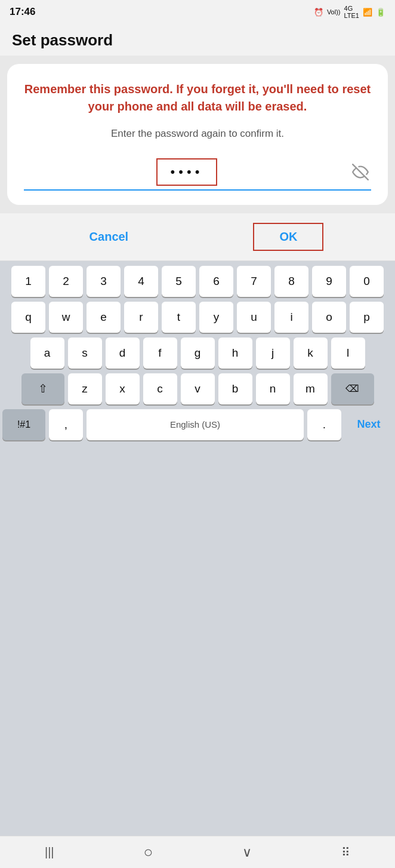  What do you see at coordinates (50, 852) in the screenshot?
I see `back-nav-button: |||` at bounding box center [50, 852].